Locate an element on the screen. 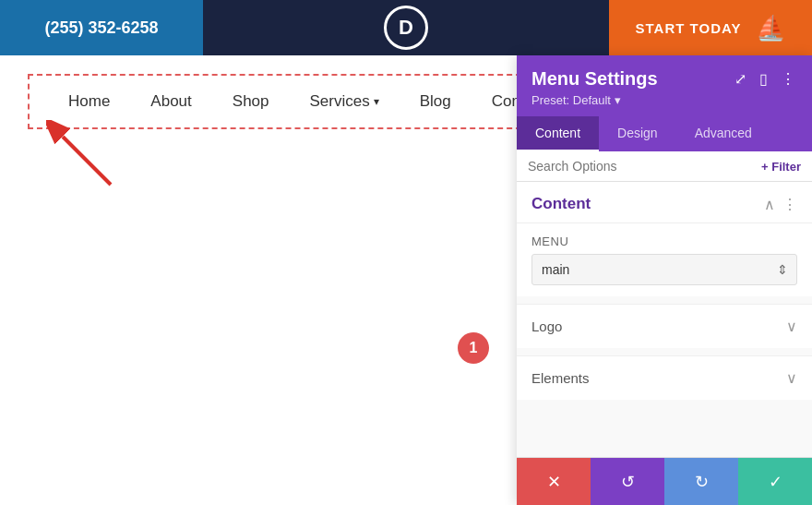  search-bar: + Filter is located at coordinates (664, 166).